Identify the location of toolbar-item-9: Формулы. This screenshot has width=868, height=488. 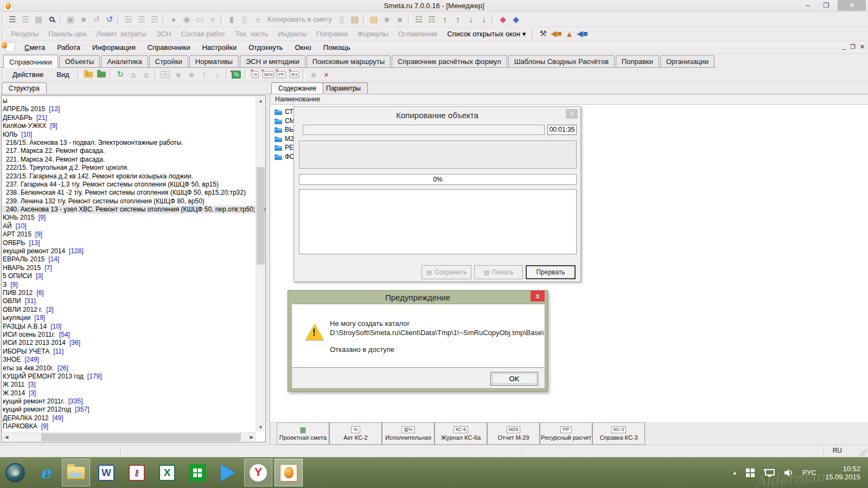
(373, 34).